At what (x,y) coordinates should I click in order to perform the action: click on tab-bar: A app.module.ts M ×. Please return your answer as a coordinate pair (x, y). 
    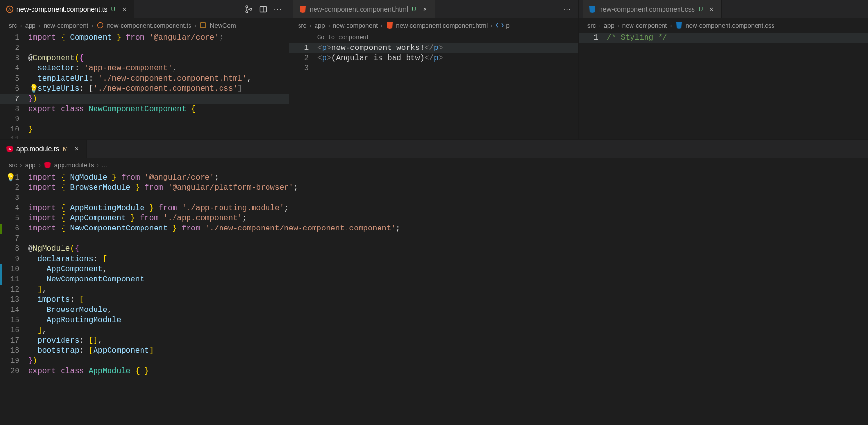
    Looking at the image, I should click on (434, 149).